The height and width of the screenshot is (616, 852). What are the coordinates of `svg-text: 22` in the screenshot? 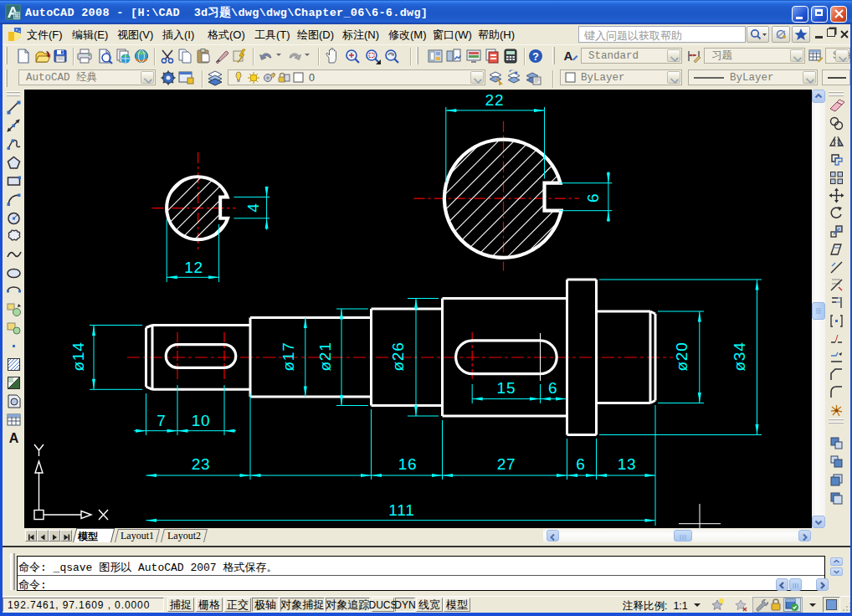 It's located at (495, 100).